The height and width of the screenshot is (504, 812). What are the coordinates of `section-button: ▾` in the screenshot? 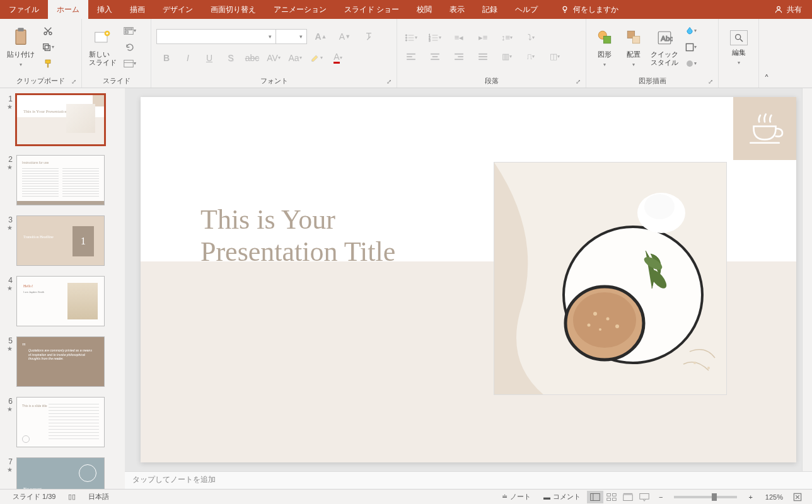 It's located at (130, 64).